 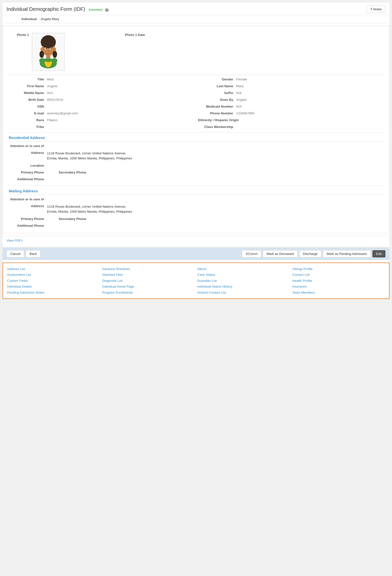 What do you see at coordinates (53, 293) in the screenshot?
I see `bottom-nav-link: Pending Admission Notes` at bounding box center [53, 293].